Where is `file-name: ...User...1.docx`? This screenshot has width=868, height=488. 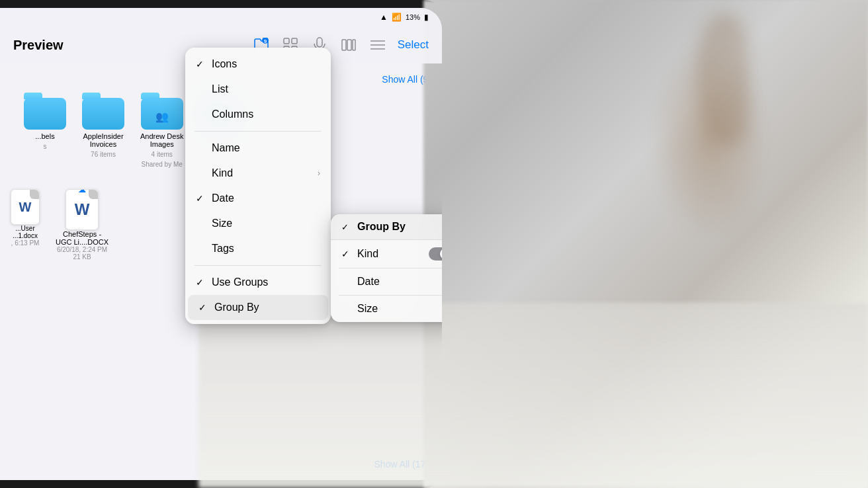 file-name: ...User...1.docx is located at coordinates (25, 232).